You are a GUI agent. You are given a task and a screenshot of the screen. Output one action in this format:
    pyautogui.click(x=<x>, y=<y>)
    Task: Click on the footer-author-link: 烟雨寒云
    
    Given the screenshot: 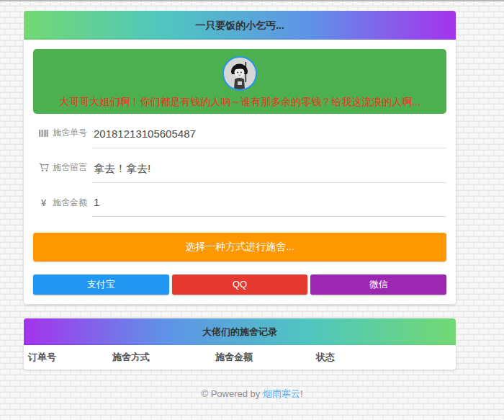 What is the action you would take?
    pyautogui.click(x=282, y=393)
    